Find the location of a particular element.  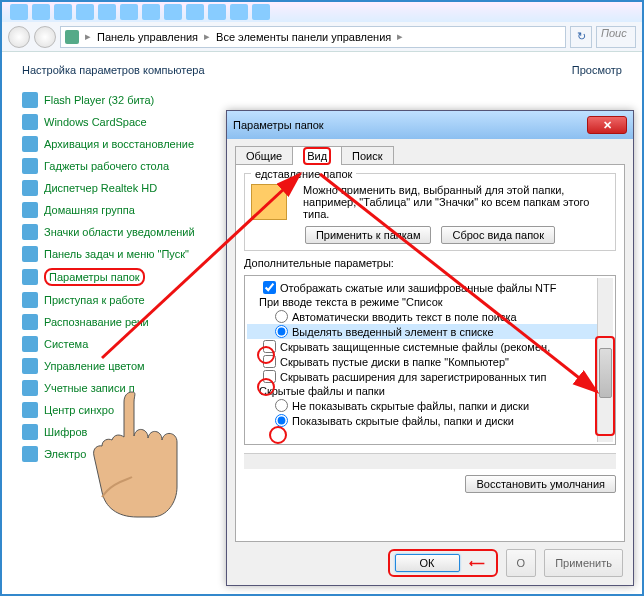

annotation-arrow-icon: ⟵ is located at coordinates (477, 563).